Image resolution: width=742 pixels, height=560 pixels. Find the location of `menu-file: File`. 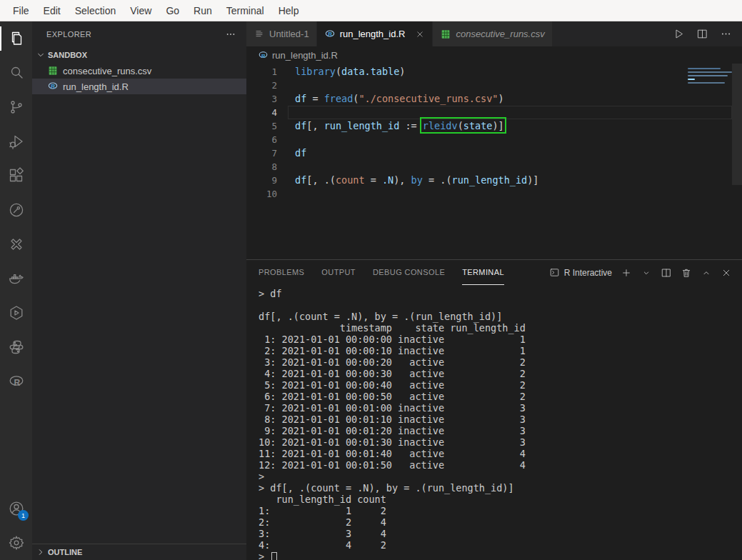

menu-file: File is located at coordinates (21, 11).